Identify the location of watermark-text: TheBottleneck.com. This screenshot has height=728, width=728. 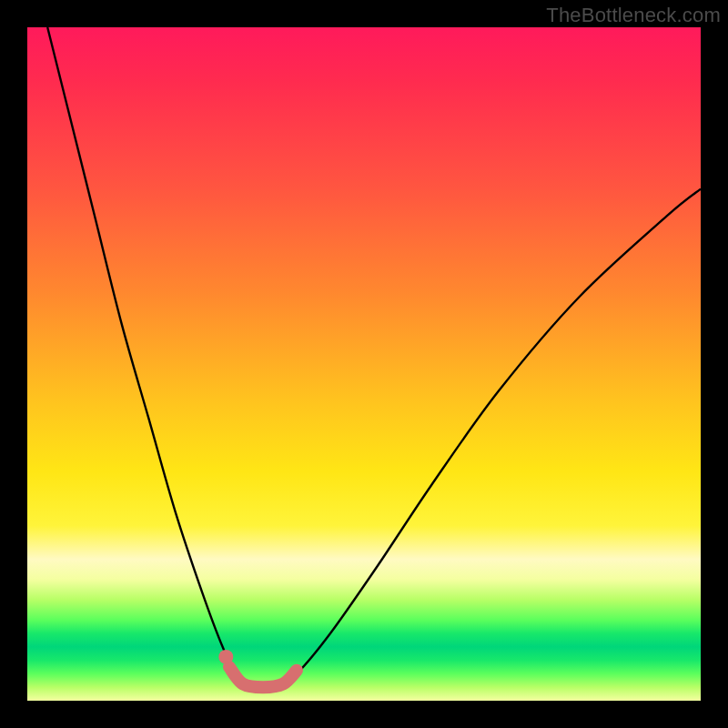
(633, 15).